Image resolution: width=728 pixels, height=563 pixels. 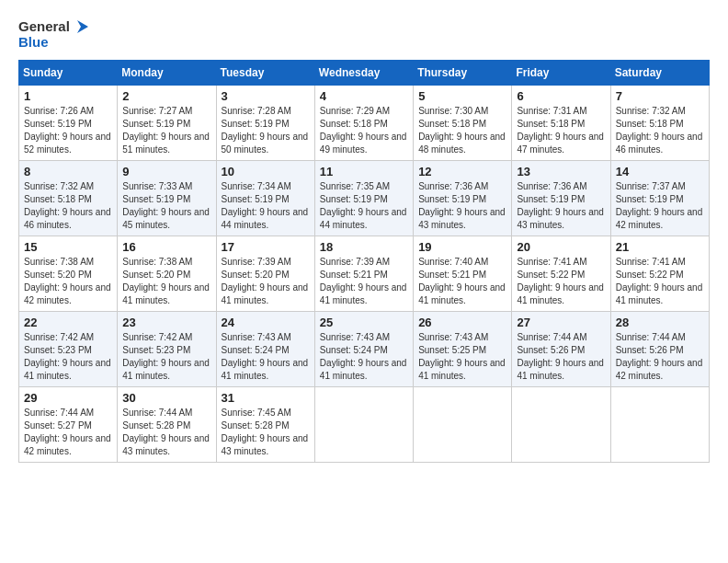 I want to click on day-cell-15: 15 Sunrise: 7:38 AMSunset: 5:20 PMDaylig…, so click(x=68, y=273).